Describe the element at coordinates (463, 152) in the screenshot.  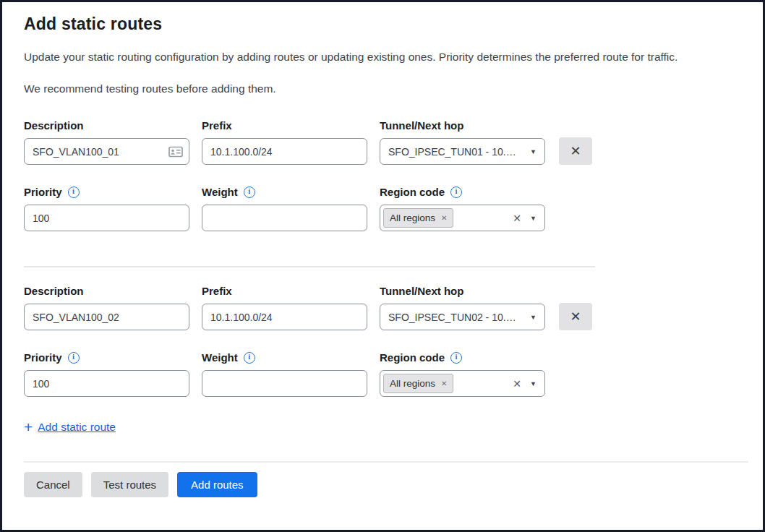
I see `tunnel-select: SFO_IPSEC_TUN01 - 10.25... ▼` at that location.